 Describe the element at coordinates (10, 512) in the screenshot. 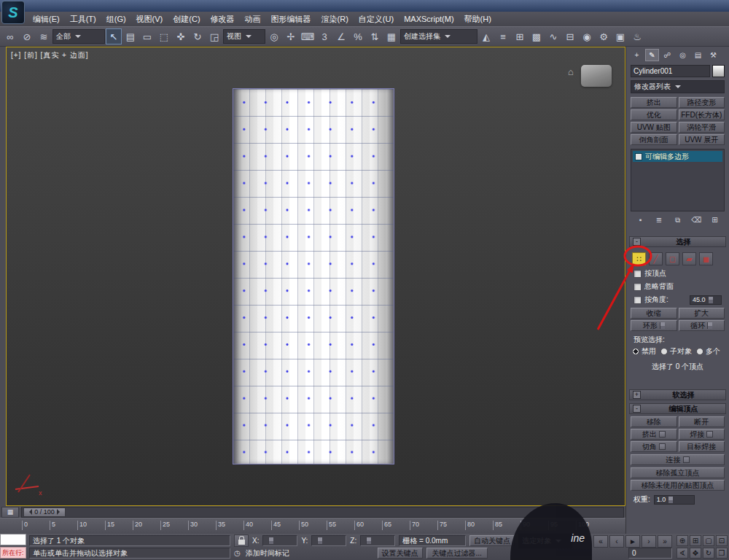

I see `mini-curve-editor-icon: ▦` at that location.